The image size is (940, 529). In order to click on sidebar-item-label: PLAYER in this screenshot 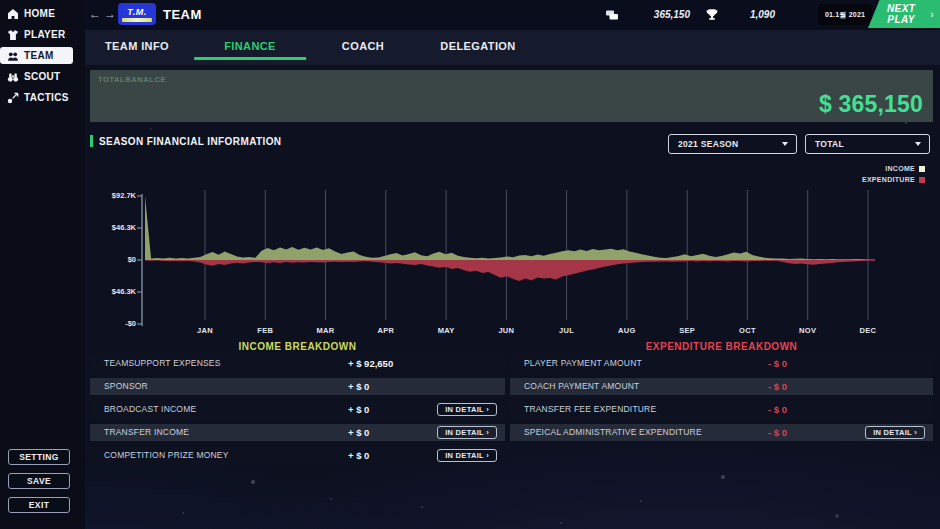, I will do `click(44, 34)`.